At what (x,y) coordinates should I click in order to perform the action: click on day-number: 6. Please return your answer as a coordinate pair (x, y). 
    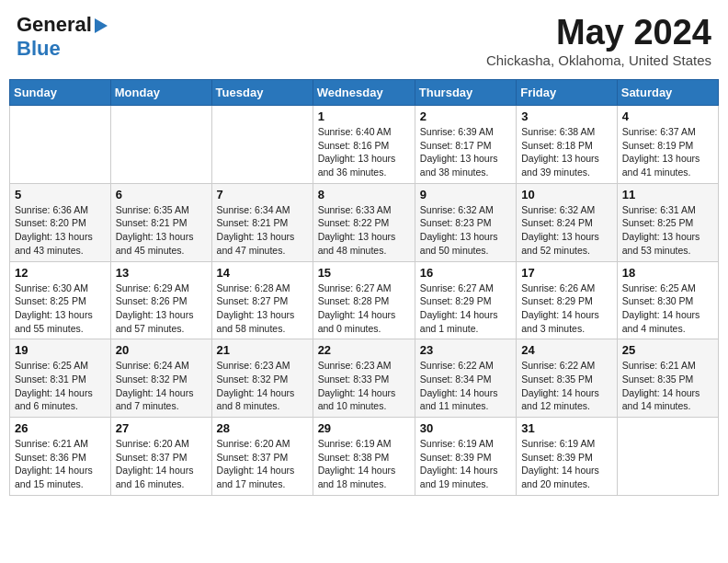
    Looking at the image, I should click on (162, 195).